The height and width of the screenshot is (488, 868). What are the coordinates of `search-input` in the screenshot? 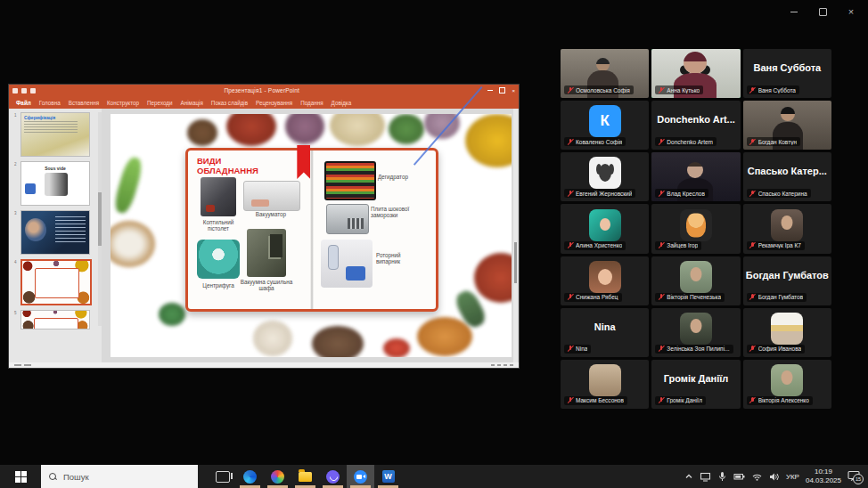 It's located at (112, 477).